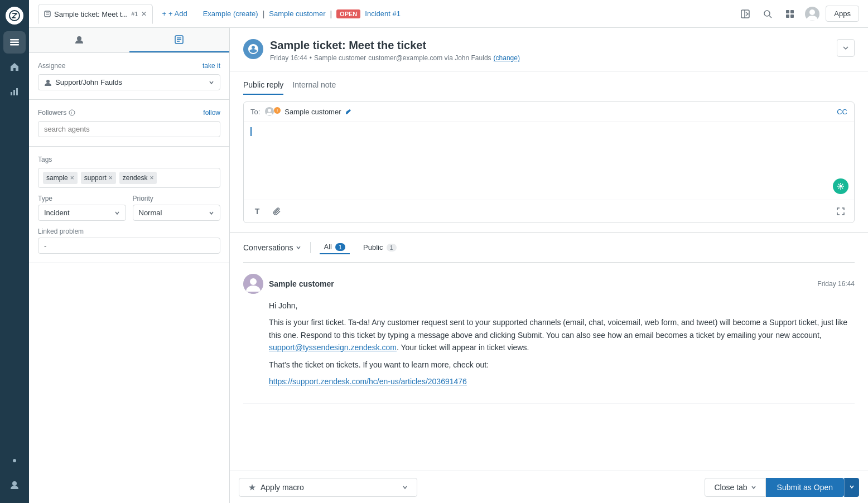  Describe the element at coordinates (253, 49) in the screenshot. I see `ticket-avatar` at that location.